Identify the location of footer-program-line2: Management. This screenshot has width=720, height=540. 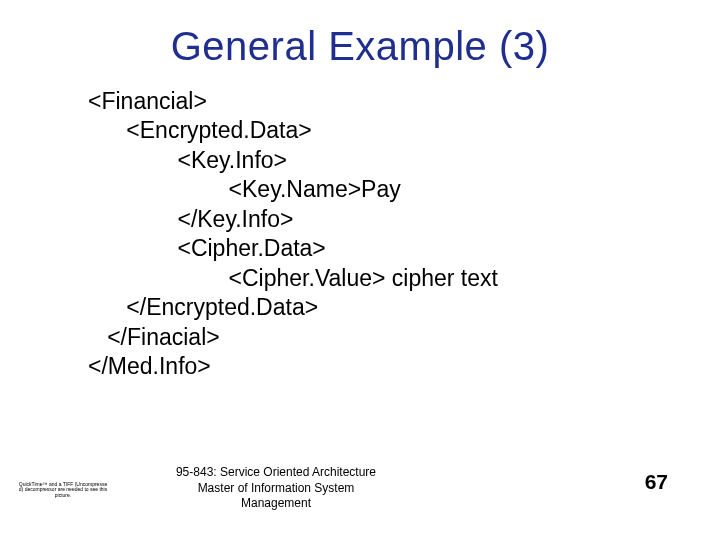
(276, 504).